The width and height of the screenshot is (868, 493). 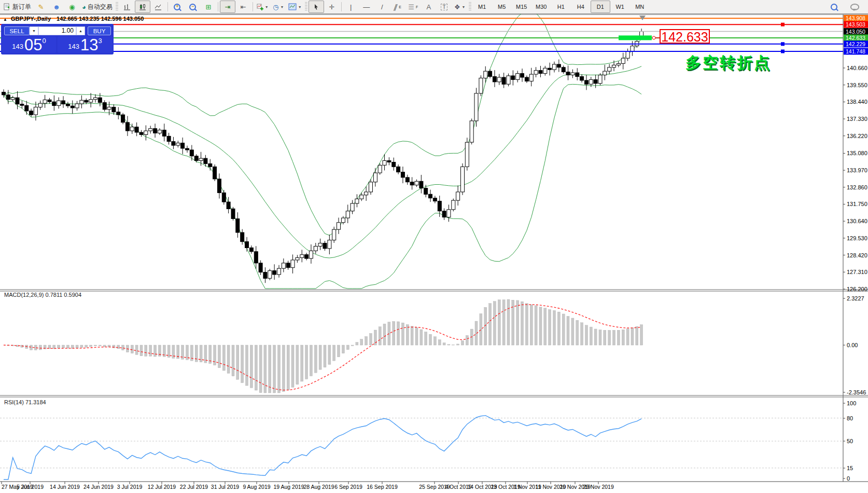 What do you see at coordinates (382, 7) in the screenshot?
I see `trendline-icon: /` at bounding box center [382, 7].